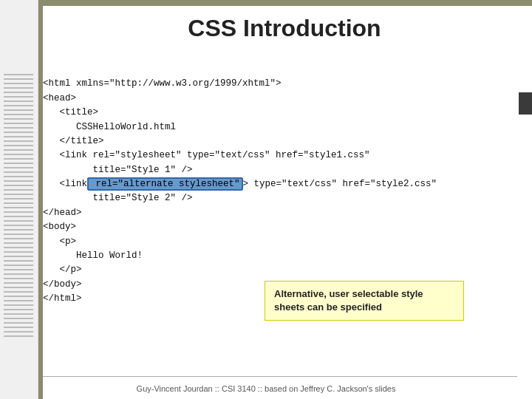 Image resolution: width=532 pixels, height=399 pixels. Describe the element at coordinates (18, 207) in the screenshot. I see `decorative-lines` at that location.